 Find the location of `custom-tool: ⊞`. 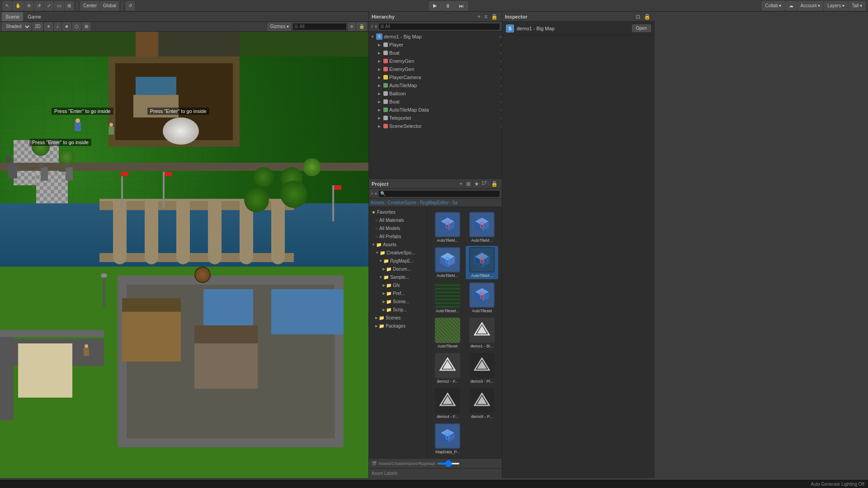

custom-tool: ⊞ is located at coordinates (69, 6).